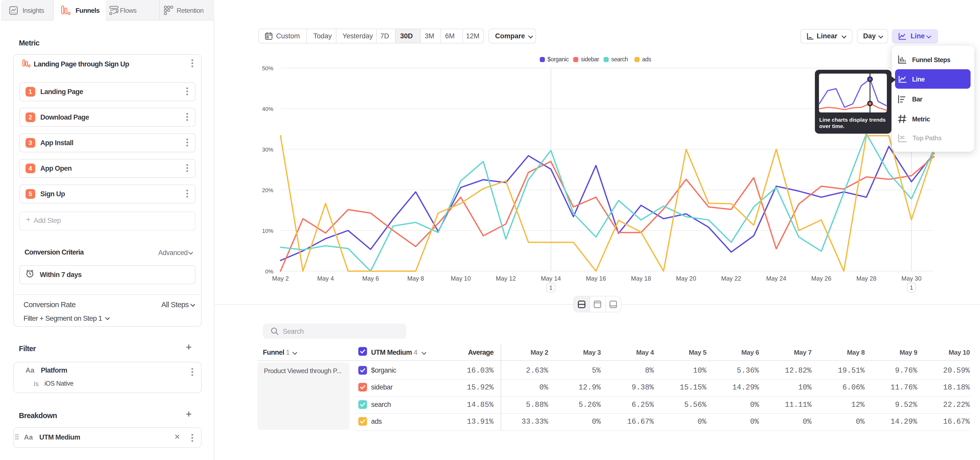 This screenshot has width=980, height=460. What do you see at coordinates (822, 278) in the screenshot?
I see `svg-text: May 26` at bounding box center [822, 278].